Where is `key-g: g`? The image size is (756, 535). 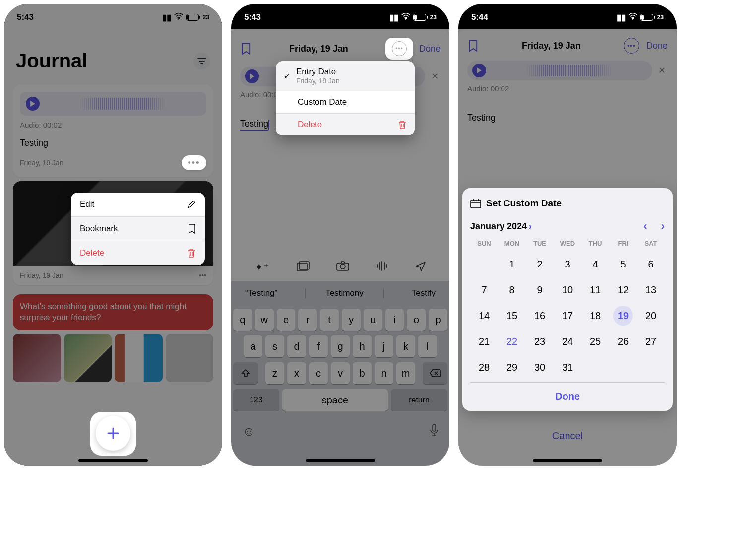
key-g: g is located at coordinates (340, 346).